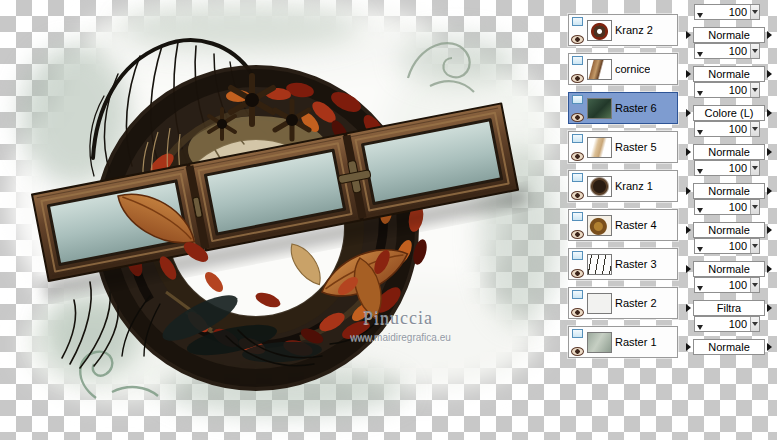 This screenshot has height=440, width=777. What do you see at coordinates (398, 318) in the screenshot?
I see `watermark-name: Pinuccia` at bounding box center [398, 318].